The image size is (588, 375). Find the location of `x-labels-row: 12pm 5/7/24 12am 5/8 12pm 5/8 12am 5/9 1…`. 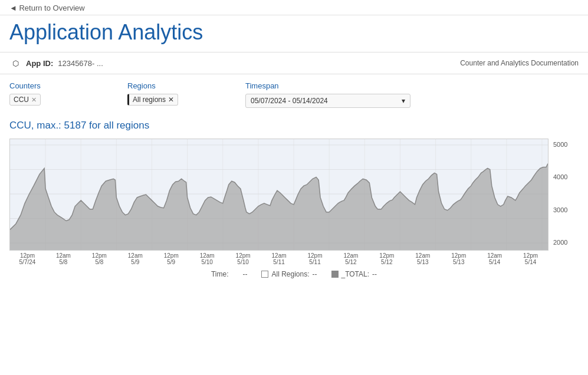

x-labels-row: 12pm 5/7/24 12am 5/8 12pm 5/8 12am 5/9 1… is located at coordinates (279, 258).